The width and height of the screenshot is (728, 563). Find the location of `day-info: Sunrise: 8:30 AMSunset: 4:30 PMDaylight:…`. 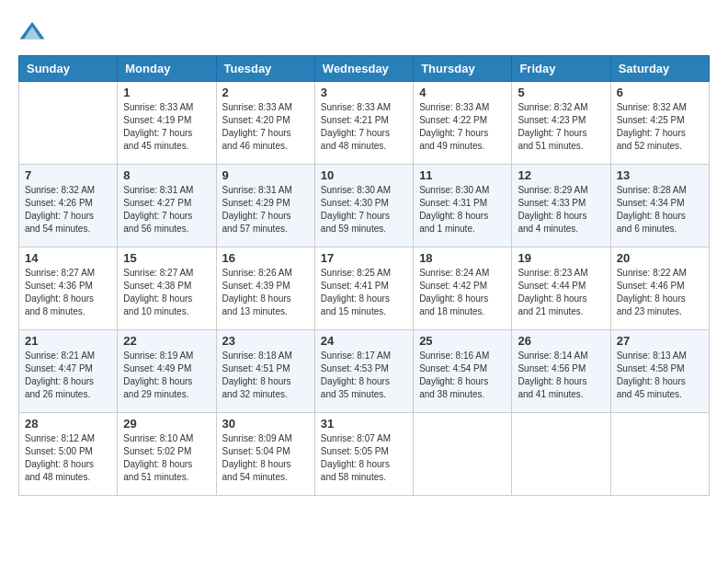

day-info: Sunrise: 8:30 AMSunset: 4:30 PMDaylight:… is located at coordinates (364, 210).